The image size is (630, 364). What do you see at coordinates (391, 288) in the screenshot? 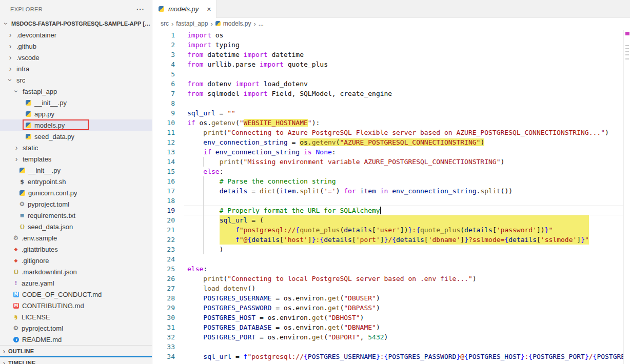
I see `code-line-27: 27 load_dotenv()` at bounding box center [391, 288].